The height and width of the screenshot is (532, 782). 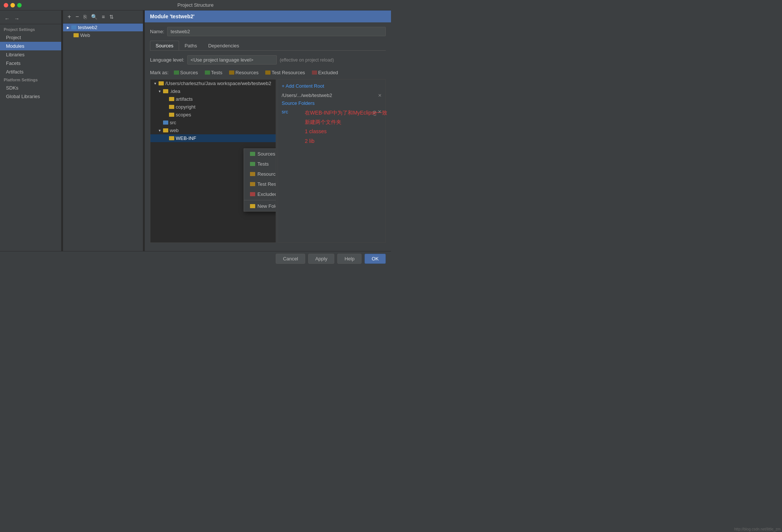 What do you see at coordinates (268, 31) in the screenshot?
I see `name-row: Name:` at bounding box center [268, 31].